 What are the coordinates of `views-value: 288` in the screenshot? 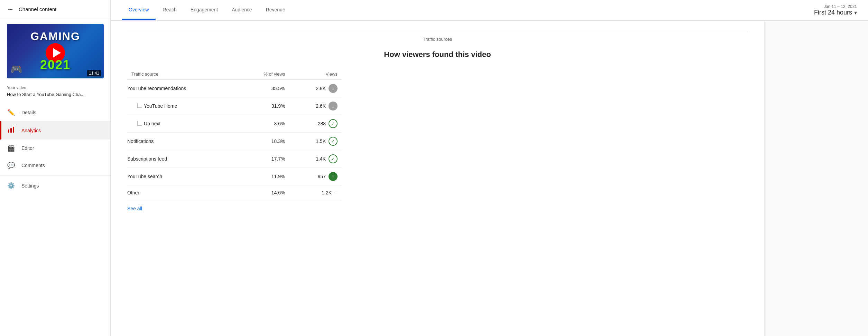 It's located at (322, 124).